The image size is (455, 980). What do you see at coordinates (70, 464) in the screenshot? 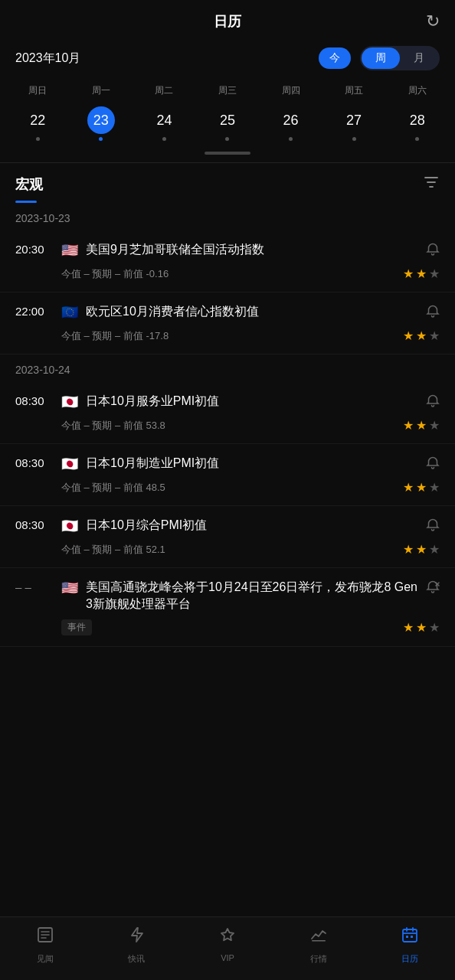
I see `event-flag-4: 🇯🇵` at bounding box center [70, 464].